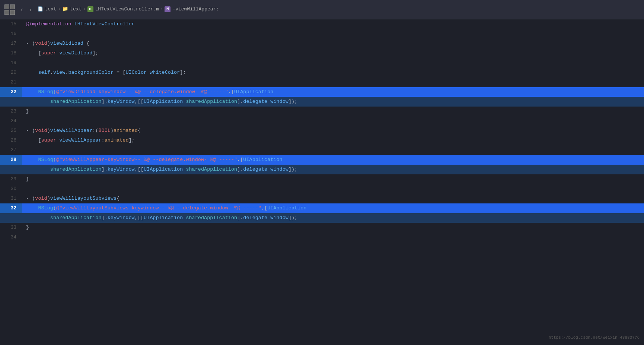 The width and height of the screenshot is (644, 345). I want to click on breadcrumb-sep-2: ›, so click(84, 10).